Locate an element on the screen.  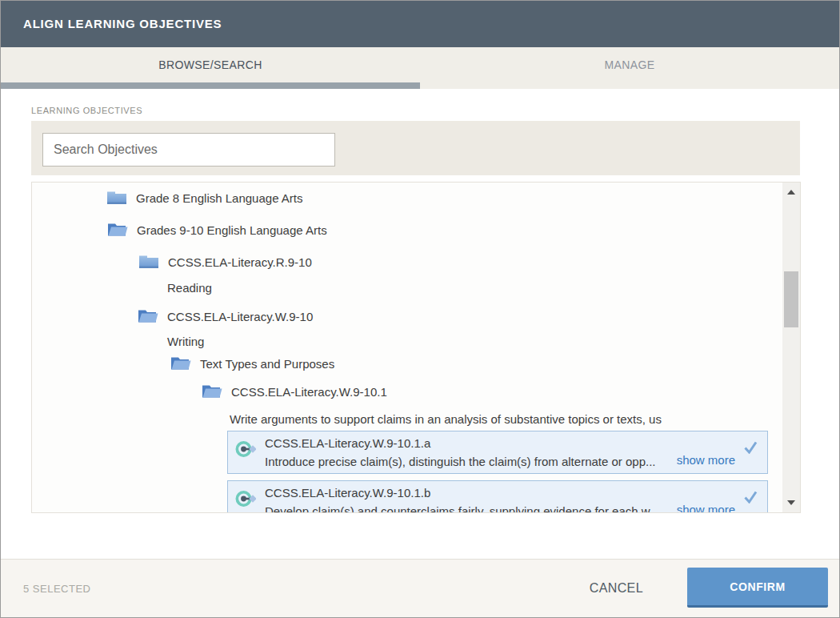
objective-card-w-9-10-1-b: CCSS.ELA-Literacy.W.9-10.1.b Develop cla… is located at coordinates (498, 496).